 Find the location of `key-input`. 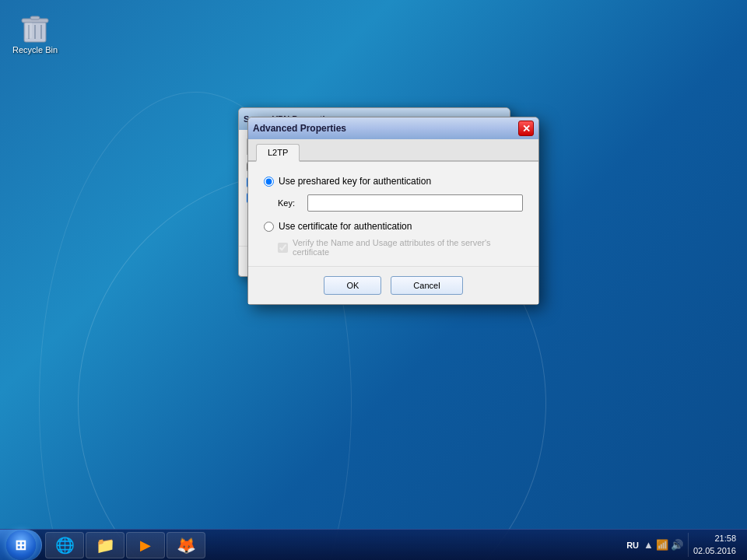

key-input is located at coordinates (416, 203).